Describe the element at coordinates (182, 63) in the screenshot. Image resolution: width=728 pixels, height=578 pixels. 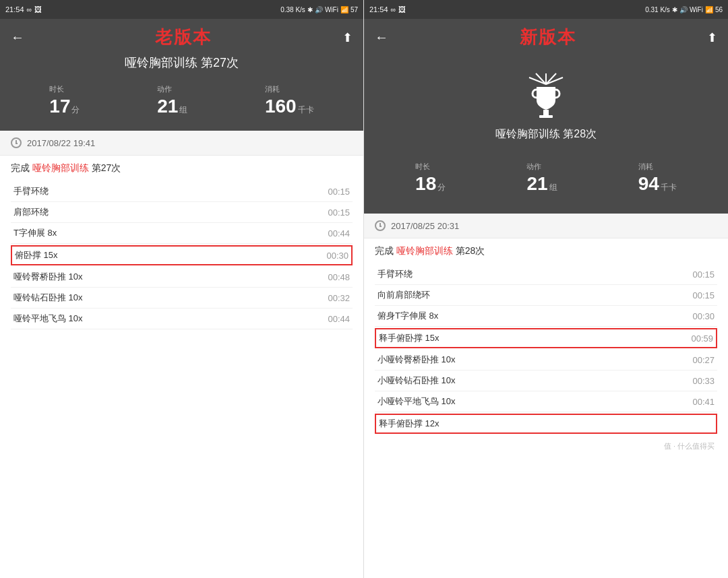
I see `left-workout-title: 哑铃胸部训练 第27次` at that location.